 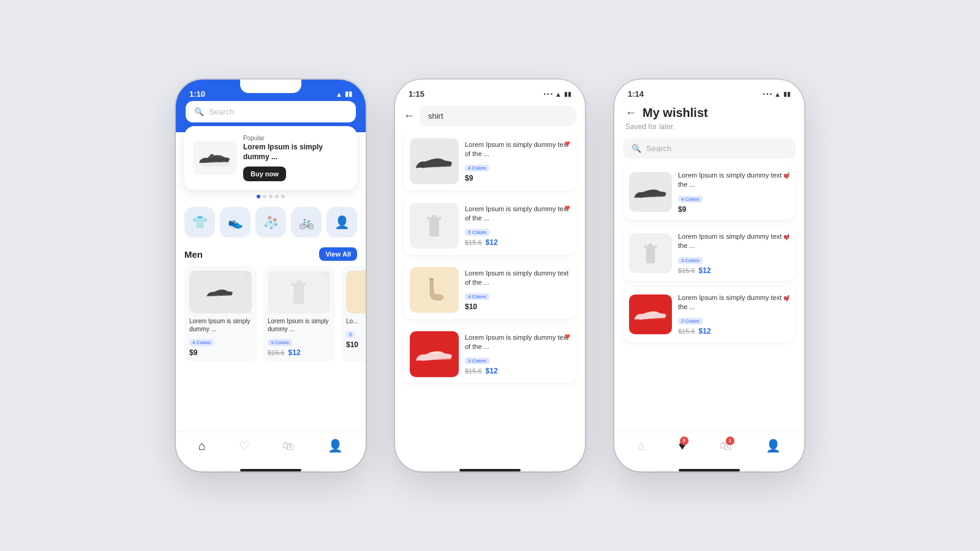 What do you see at coordinates (568, 337) in the screenshot?
I see `like-button-4: ♥` at bounding box center [568, 337].